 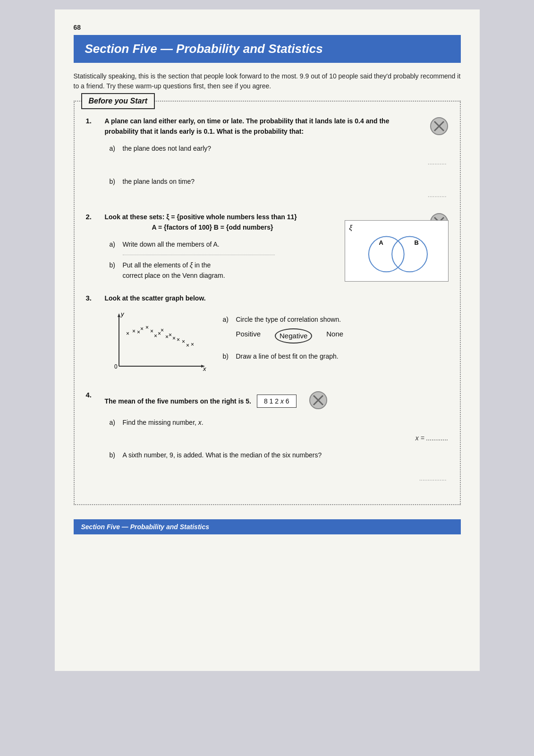 What do you see at coordinates (336, 356) in the screenshot?
I see `q3-sub-b: b) Draw a line of best fit on the graph.` at bounding box center [336, 356].